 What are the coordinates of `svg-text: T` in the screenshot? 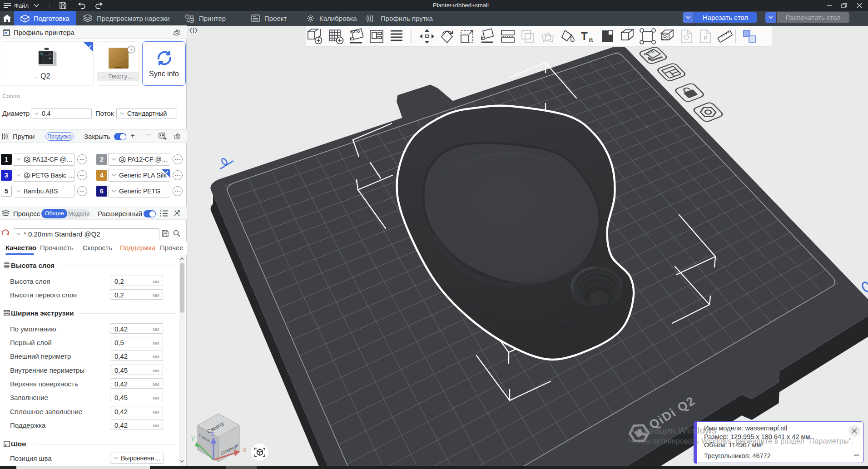 It's located at (584, 36).